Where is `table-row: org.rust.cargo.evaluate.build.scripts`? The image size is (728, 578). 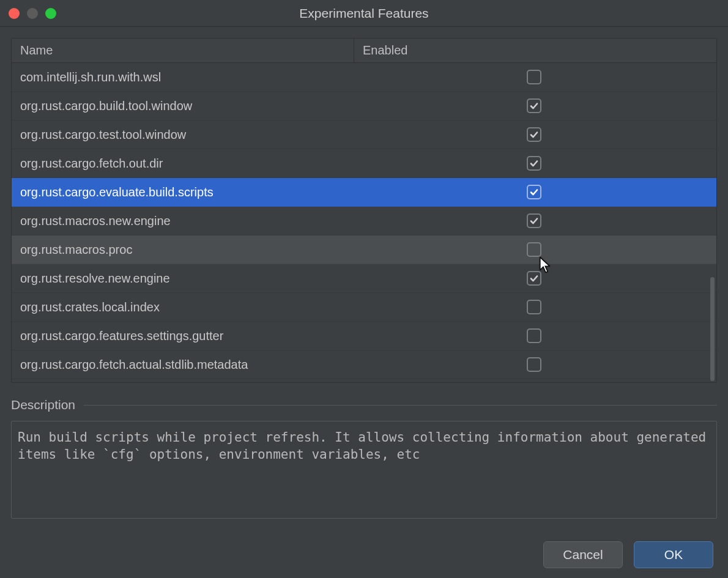 table-row: org.rust.cargo.evaluate.build.scripts is located at coordinates (364, 192).